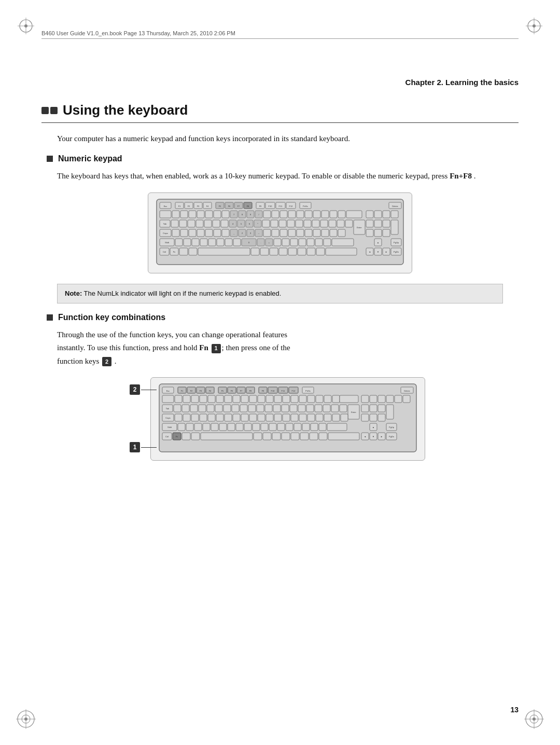 The image size is (560, 745). What do you see at coordinates (288, 349) in the screenshot?
I see `function-keys-body: Through the use of the function keys, yo…` at bounding box center [288, 349].